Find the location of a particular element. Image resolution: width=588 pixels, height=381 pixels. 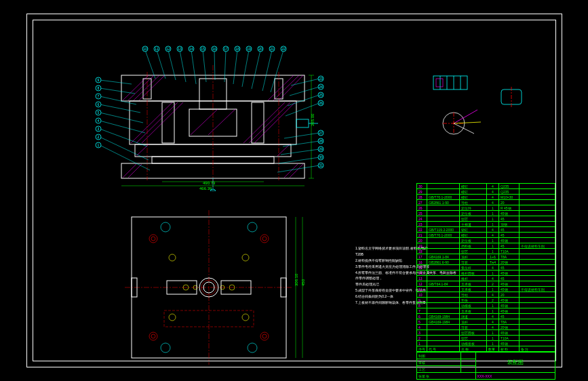

svg-text: 19 is located at coordinates (249, 49).